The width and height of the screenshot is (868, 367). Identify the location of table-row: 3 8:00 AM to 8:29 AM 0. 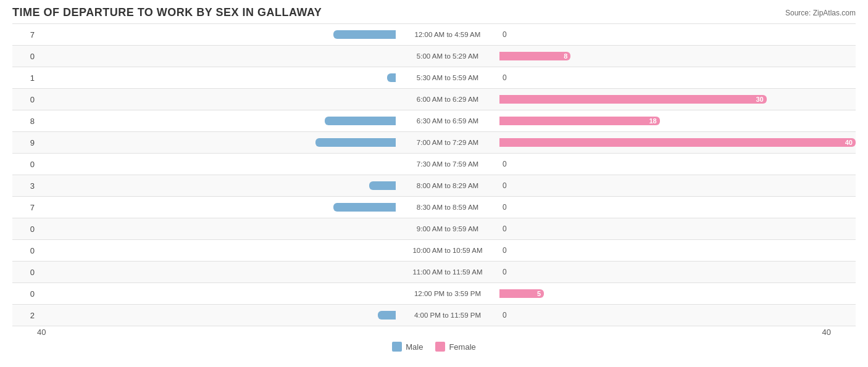
(434, 185).